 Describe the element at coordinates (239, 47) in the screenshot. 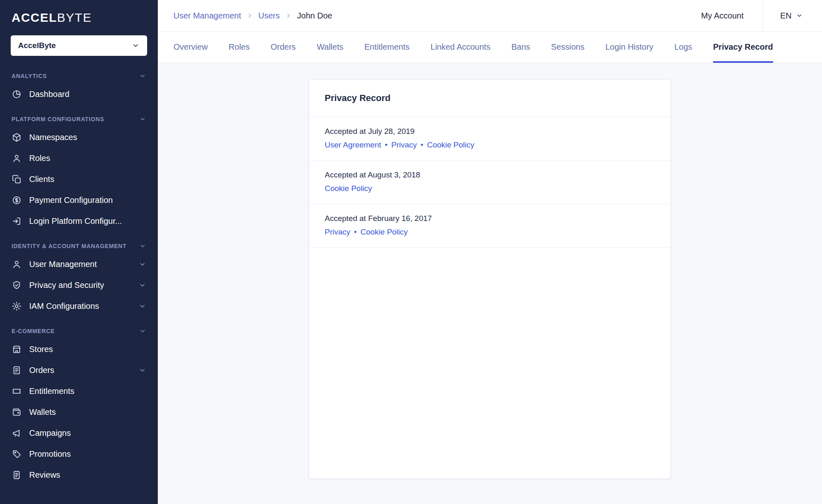

I see `tab-roles: Roles` at that location.